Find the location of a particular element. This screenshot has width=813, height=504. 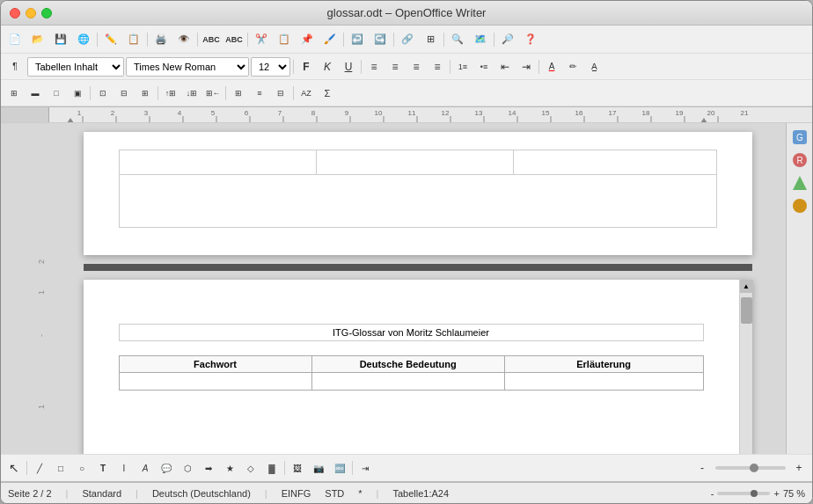

align-center-button: ≡ is located at coordinates (395, 67).